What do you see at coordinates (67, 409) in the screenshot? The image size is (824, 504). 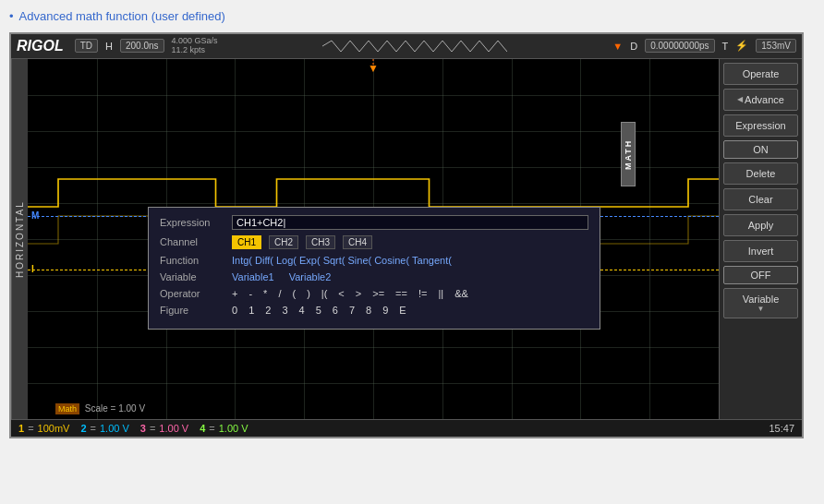 I see `math-tag: Math` at bounding box center [67, 409].